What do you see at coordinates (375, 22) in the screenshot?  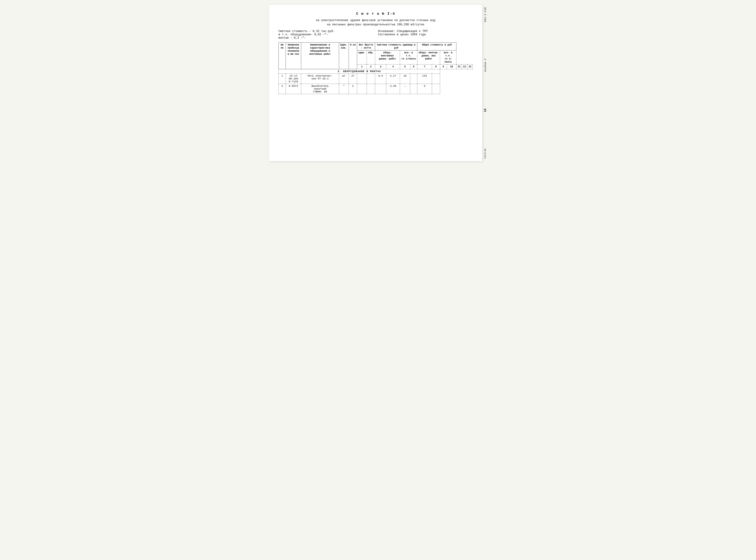 I see `document-subtitle: на электроотопление здания фильтров уста…` at bounding box center [375, 22].